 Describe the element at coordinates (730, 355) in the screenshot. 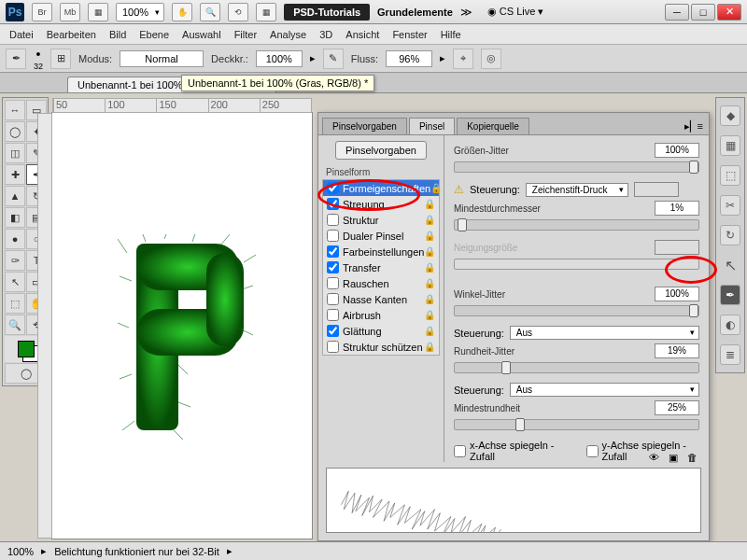

I see `layers-panel-icon: ≣` at that location.